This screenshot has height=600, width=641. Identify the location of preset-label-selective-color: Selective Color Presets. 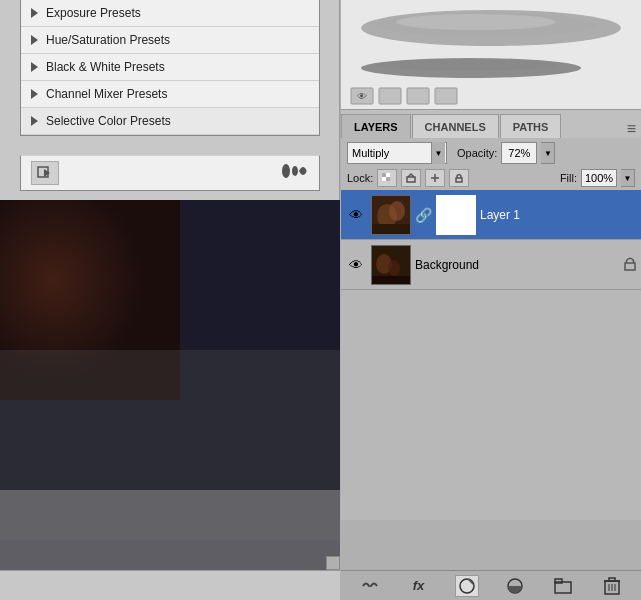
(108, 121).